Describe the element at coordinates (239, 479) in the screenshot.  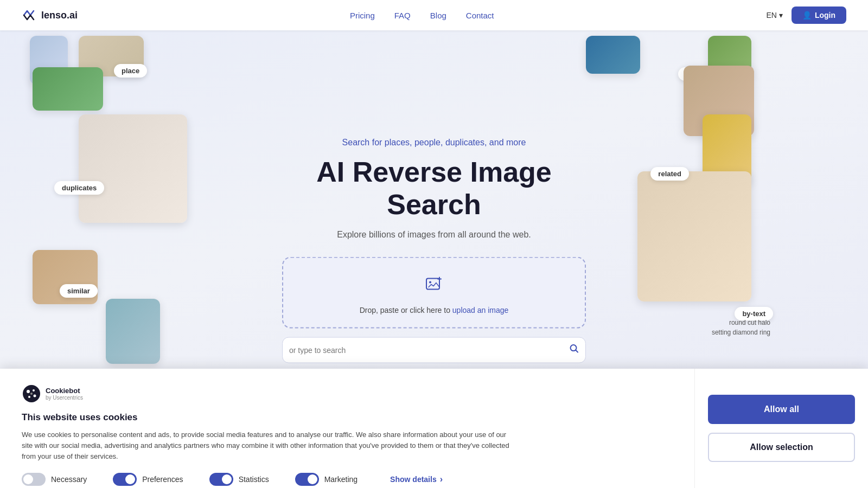
I see `cookie-control-statistics: Statistics` at that location.